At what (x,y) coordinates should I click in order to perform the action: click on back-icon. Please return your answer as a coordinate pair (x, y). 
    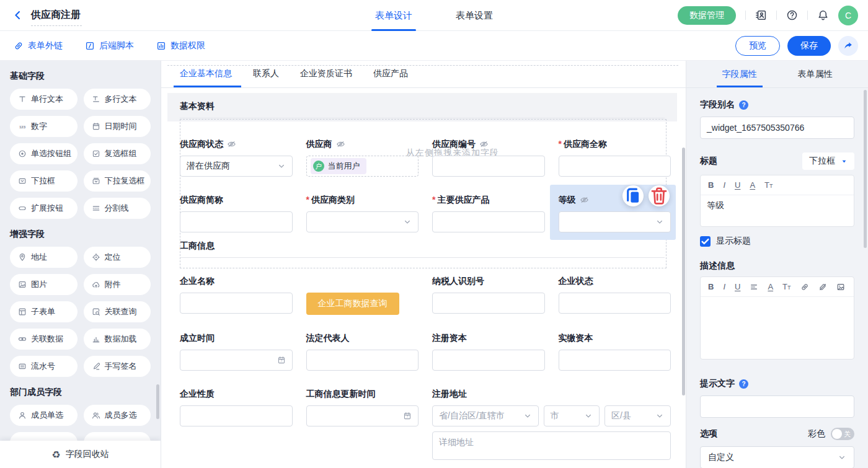
    Looking at the image, I should click on (17, 15).